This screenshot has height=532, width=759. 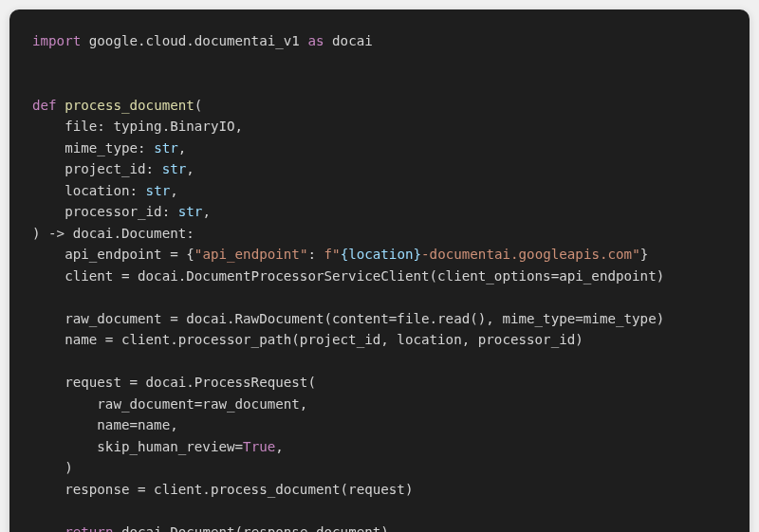 What do you see at coordinates (259, 447) in the screenshot?
I see `code-token: True` at bounding box center [259, 447].